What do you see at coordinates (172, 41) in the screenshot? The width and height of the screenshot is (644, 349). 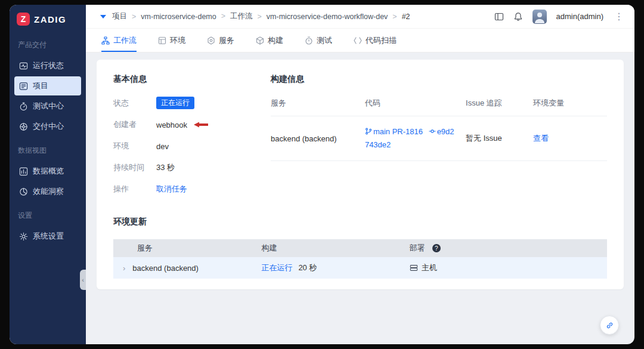 I see `tab-environment: 环境` at bounding box center [172, 41].